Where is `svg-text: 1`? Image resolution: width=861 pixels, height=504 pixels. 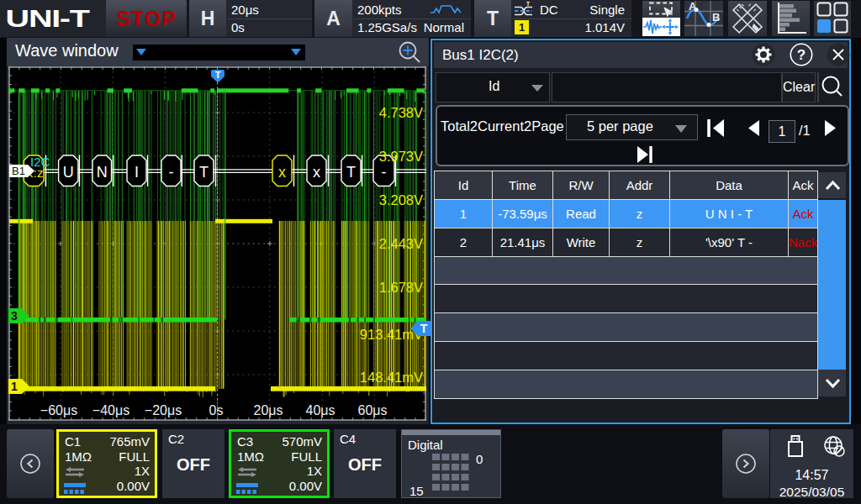 svg-text: 1 is located at coordinates (14, 386).